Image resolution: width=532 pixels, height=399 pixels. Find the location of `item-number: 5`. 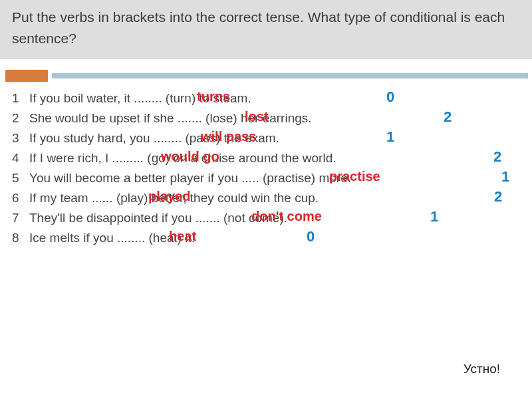

item-number: 5 is located at coordinates (21, 178).